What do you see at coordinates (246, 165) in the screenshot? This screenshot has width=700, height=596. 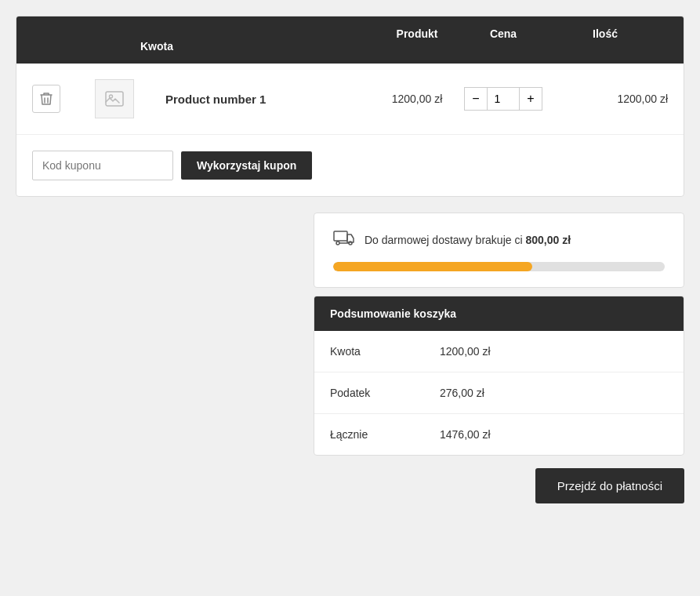 I see `coupon-button: Wykorzystaj kupon` at bounding box center [246, 165].